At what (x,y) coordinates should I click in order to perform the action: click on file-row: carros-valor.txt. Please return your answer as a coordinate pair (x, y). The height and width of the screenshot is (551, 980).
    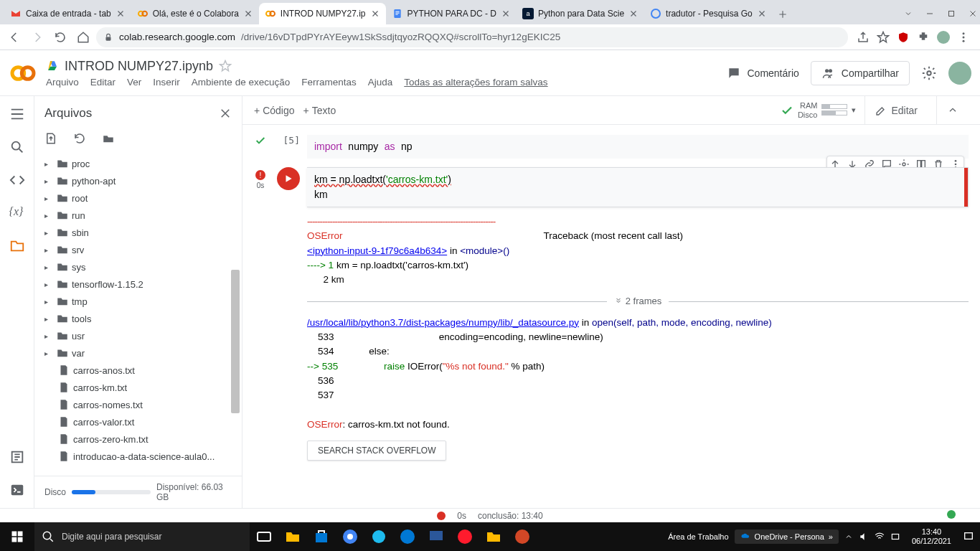
    Looking at the image, I should click on (139, 422).